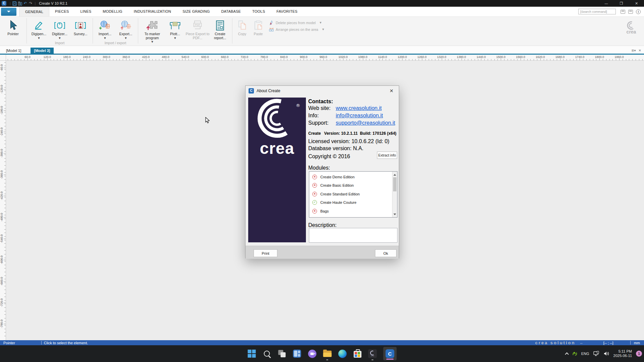  I want to click on tab-tools: TOOLS, so click(259, 11).